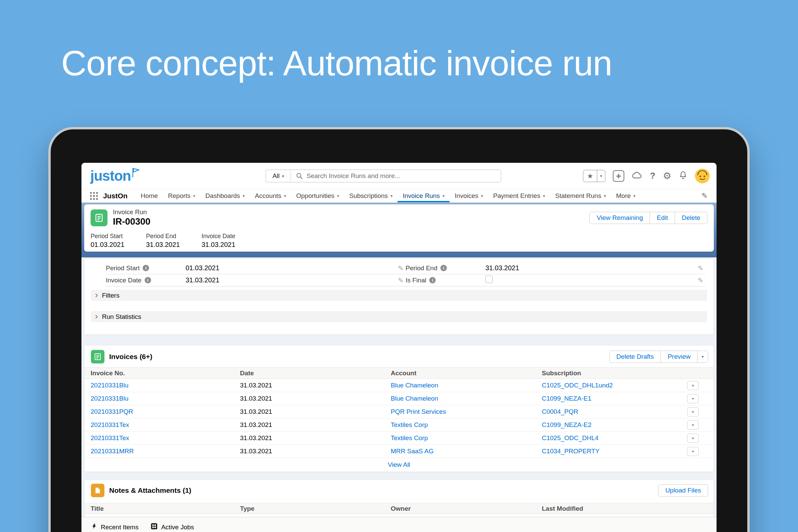  I want to click on subscription-link: C0004_PQR, so click(560, 412).